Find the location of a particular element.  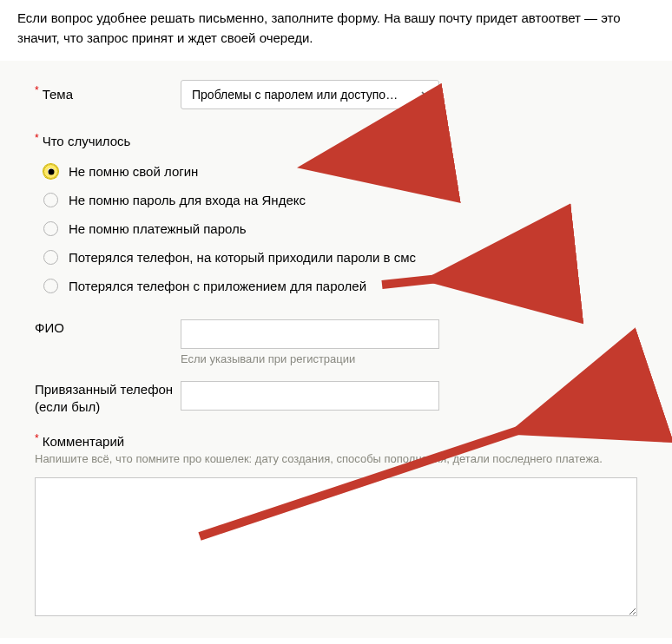

phone-input is located at coordinates (310, 396).